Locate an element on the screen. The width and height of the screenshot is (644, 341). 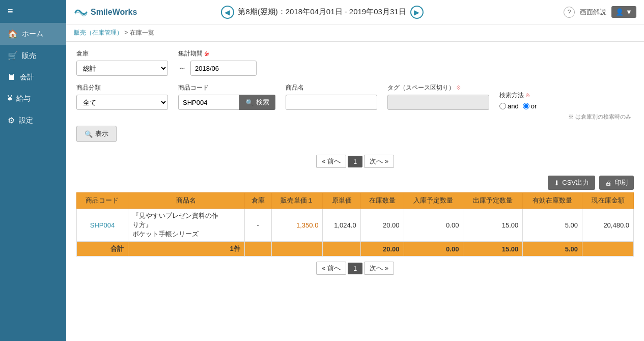
sidebar-item-payroll-label: 給与 is located at coordinates (23, 99).